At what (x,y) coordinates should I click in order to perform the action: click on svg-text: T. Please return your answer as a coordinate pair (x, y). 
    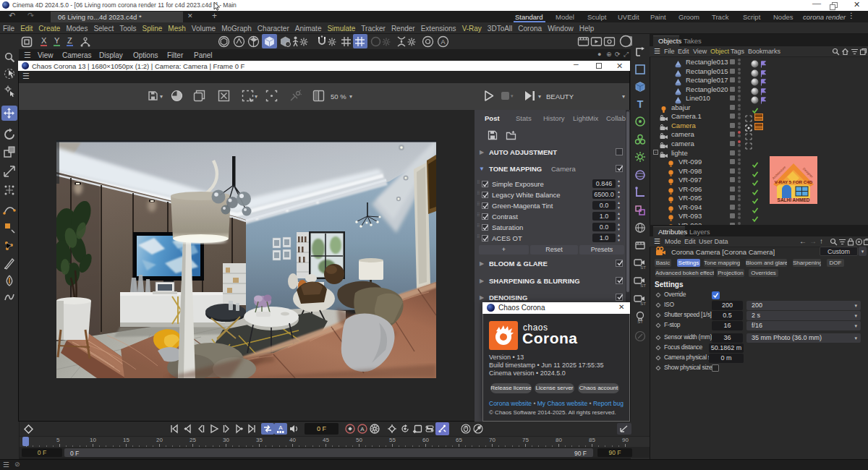
    Looking at the image, I should click on (641, 104).